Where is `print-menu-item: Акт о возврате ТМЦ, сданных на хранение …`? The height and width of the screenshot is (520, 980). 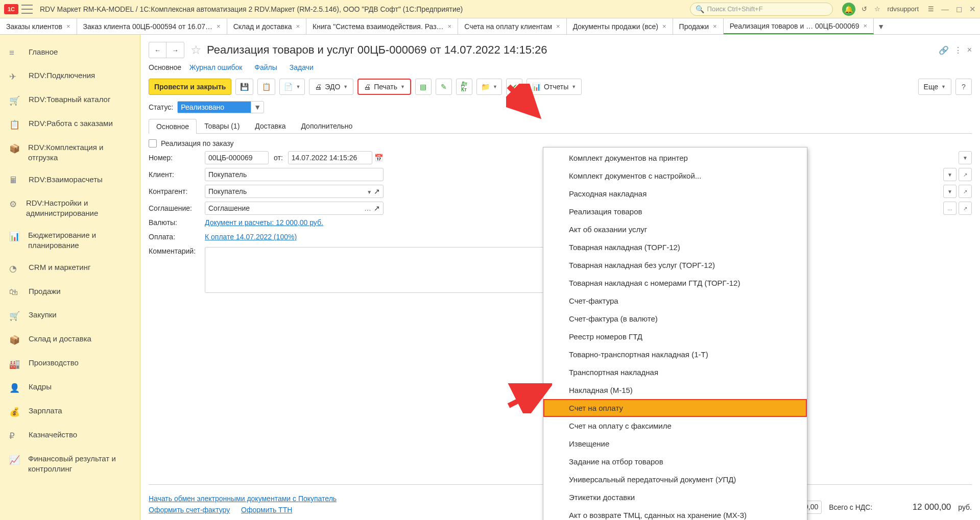
print-menu-item: Акт о возврате ТМЦ, сданных на хранение … is located at coordinates (675, 513).